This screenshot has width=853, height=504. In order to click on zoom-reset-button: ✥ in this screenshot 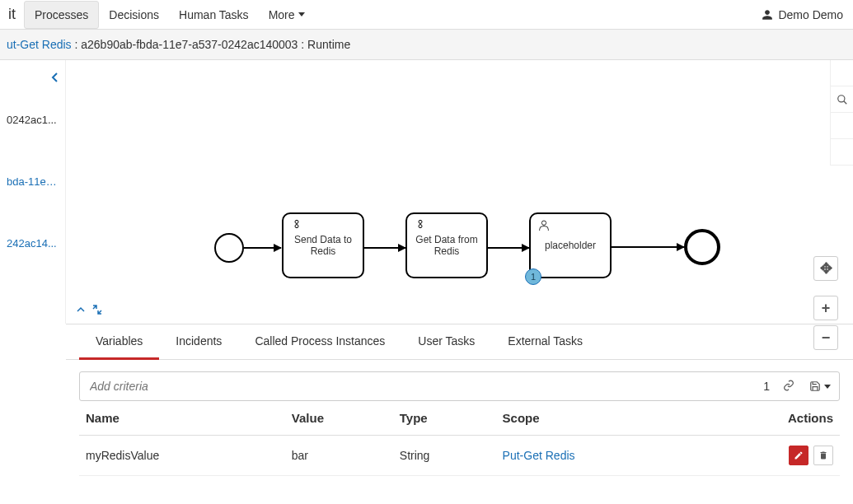, I will do `click(826, 268)`.